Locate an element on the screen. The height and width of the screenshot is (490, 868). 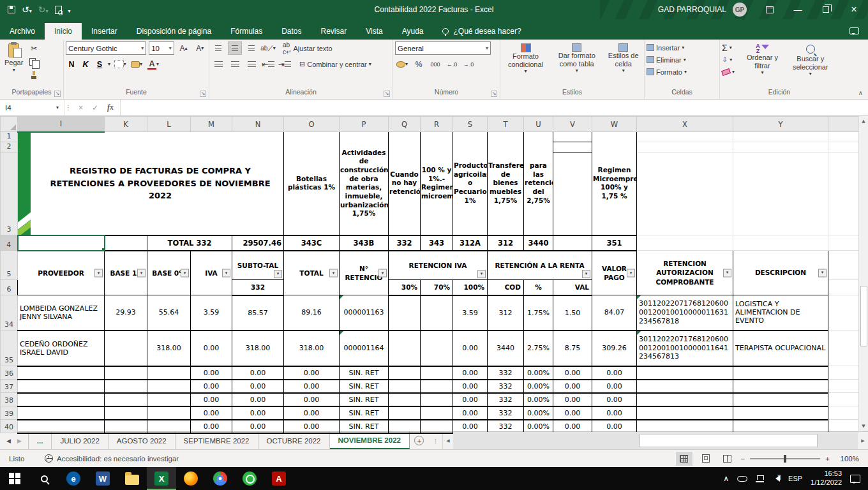
cell-styles-button: Estilos de celda▾ is located at coordinates (623, 59).